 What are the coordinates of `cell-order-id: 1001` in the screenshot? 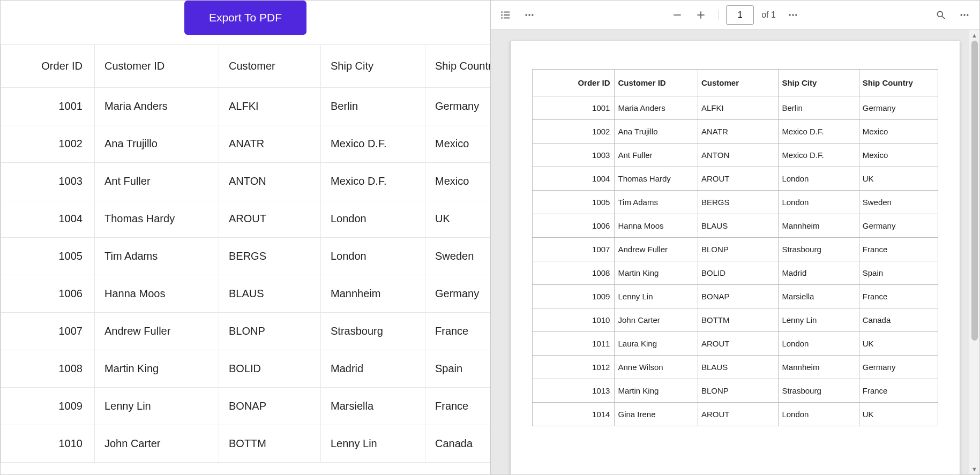 It's located at (48, 107).